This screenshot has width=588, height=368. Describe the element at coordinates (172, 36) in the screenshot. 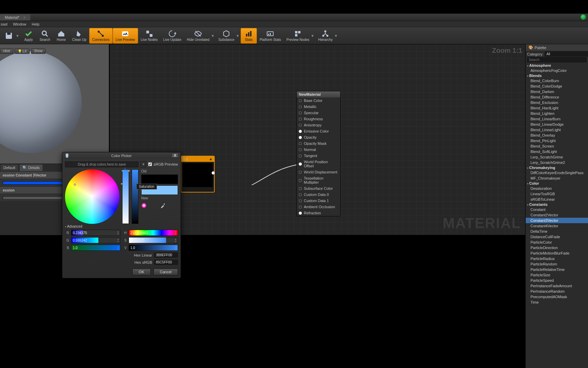

I see `live-update-button: Live Update` at that location.